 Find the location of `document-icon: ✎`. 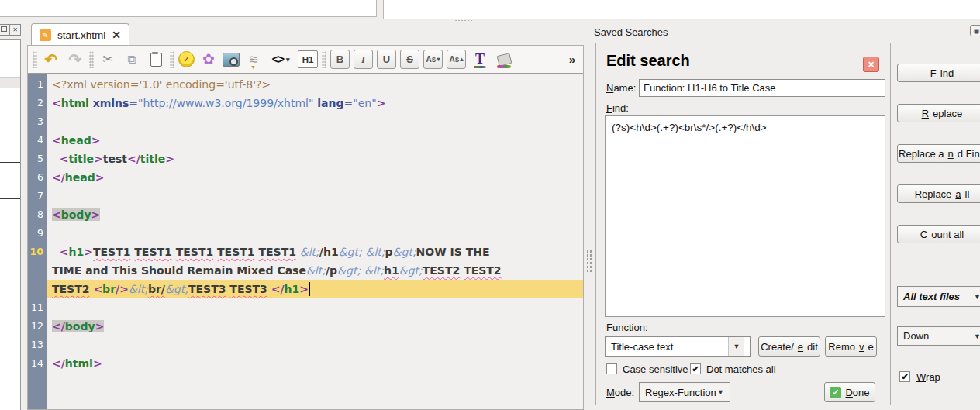

document-icon: ✎ is located at coordinates (45, 36).